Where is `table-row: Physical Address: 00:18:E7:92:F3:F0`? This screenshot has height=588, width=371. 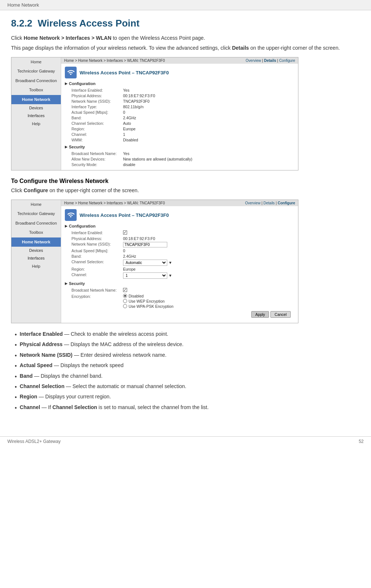 table-row: Physical Address: 00:18:E7:92:F3:F0 is located at coordinates (185, 239).